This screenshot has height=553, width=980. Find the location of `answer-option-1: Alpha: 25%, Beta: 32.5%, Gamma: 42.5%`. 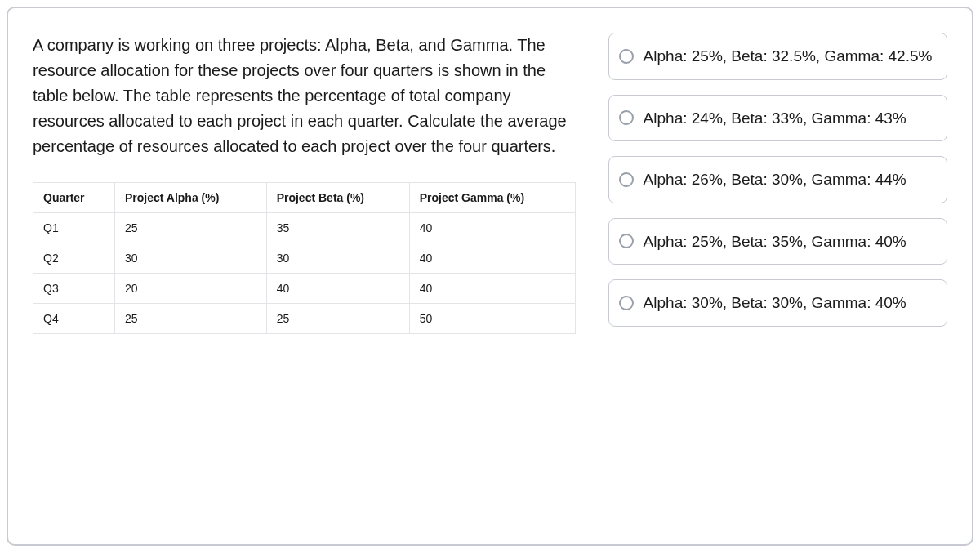

answer-option-1: Alpha: 25%, Beta: 32.5%, Gamma: 42.5% is located at coordinates (777, 56).